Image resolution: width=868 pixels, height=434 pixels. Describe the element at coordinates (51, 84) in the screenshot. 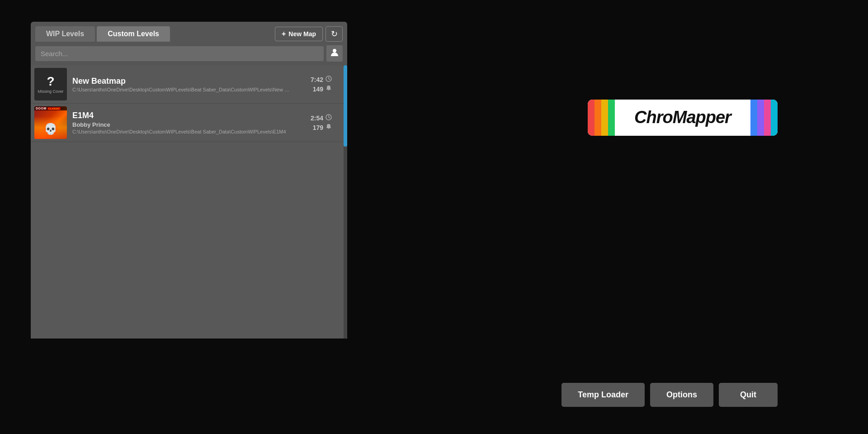

I see `map-cover-missing: ? Missing Cover` at that location.